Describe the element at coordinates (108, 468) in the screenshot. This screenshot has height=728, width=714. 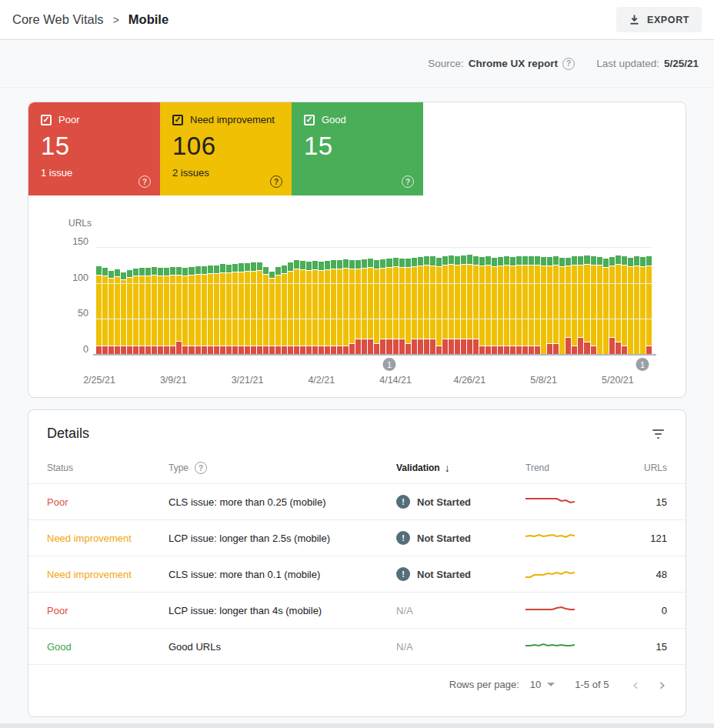
I see `column-header-status: Status` at that location.